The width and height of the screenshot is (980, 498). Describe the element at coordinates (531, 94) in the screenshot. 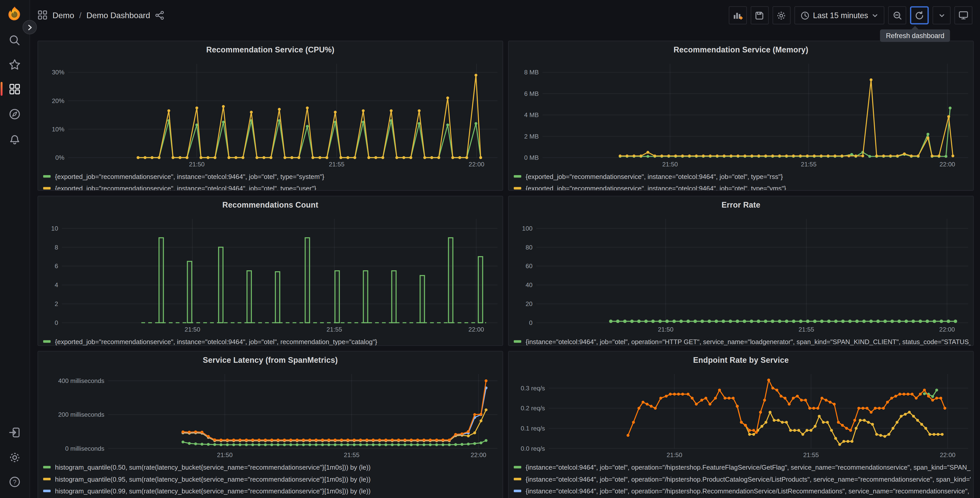

I see `y-tick-label: 6 MB` at that location.